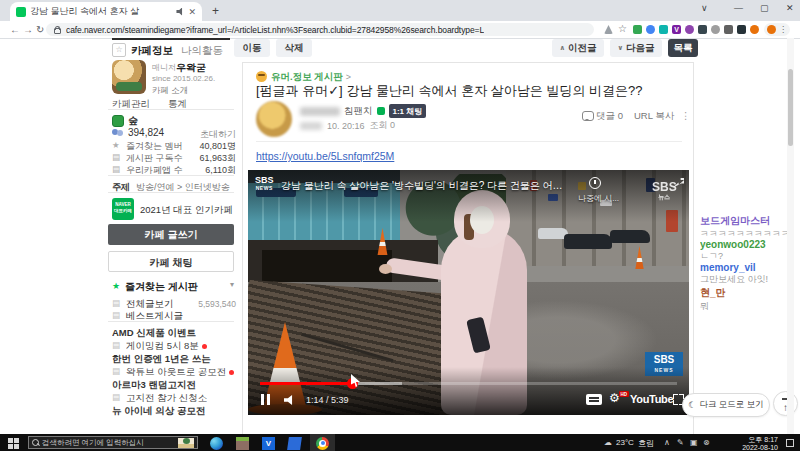  I want to click on dark-mode-button: ☾ 다크 모드로 보기, so click(726, 405).